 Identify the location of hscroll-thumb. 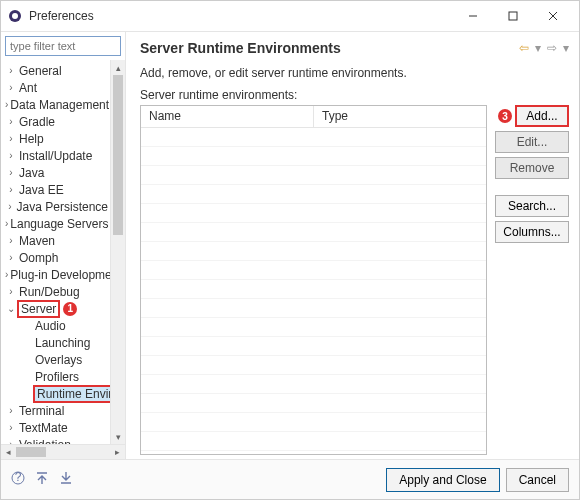
(31, 452).